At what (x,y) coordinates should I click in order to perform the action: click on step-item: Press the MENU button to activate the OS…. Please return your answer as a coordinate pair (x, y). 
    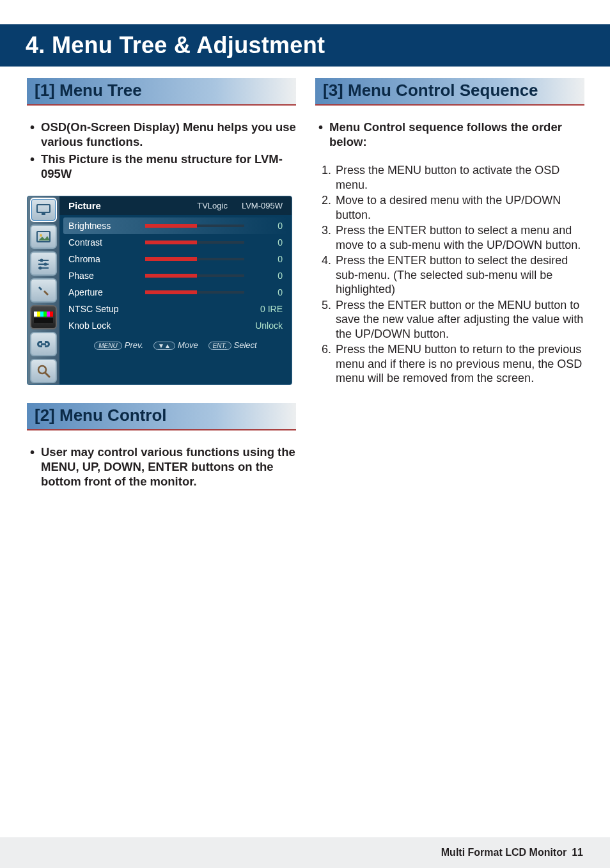
    Looking at the image, I should click on (460, 178).